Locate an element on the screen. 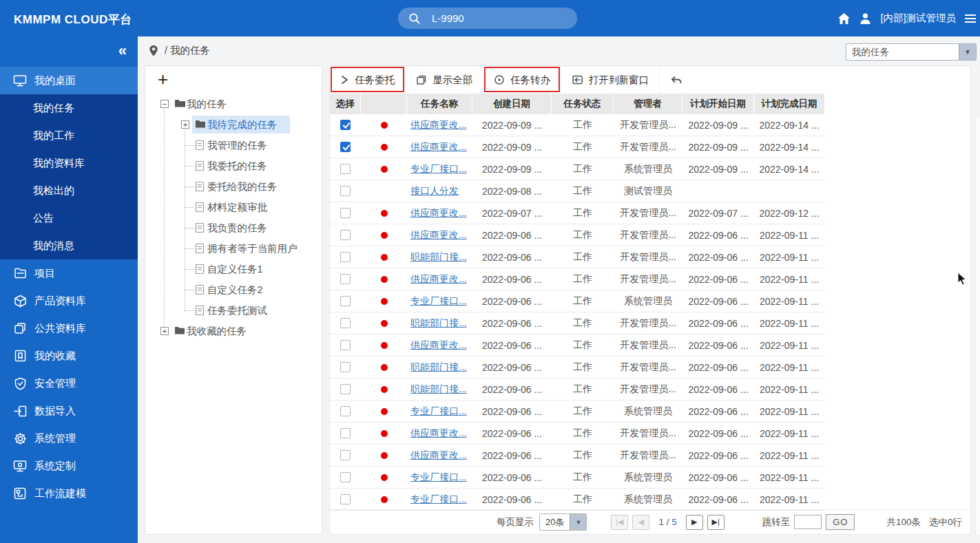 This screenshot has height=543, width=980. show-all-button: 显示全部 is located at coordinates (445, 80).